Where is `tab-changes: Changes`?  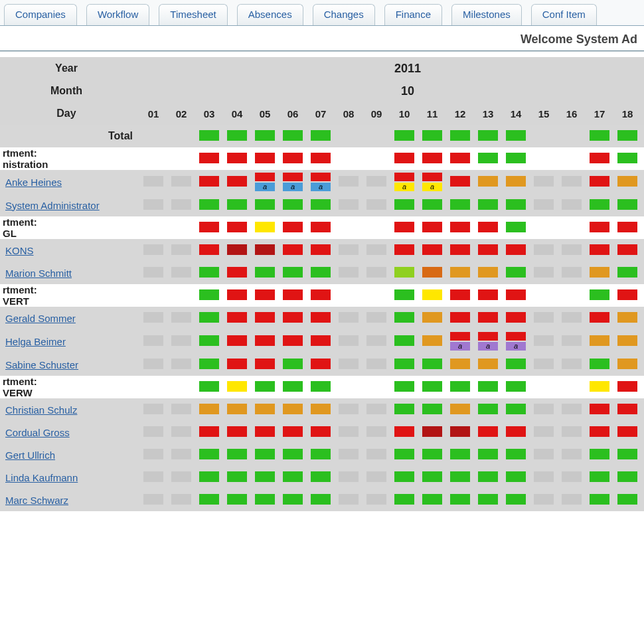 tab-changes: Changes is located at coordinates (344, 15).